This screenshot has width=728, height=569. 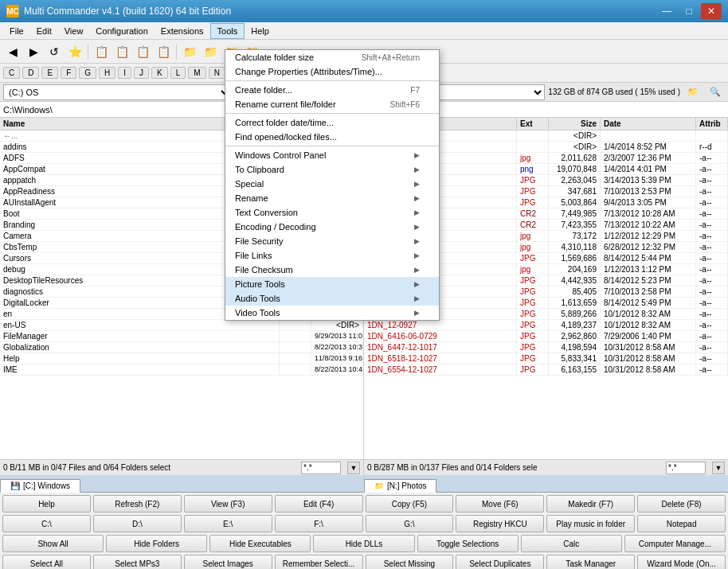 I want to click on makedir-f7-button: Makedir (F7), so click(x=591, y=504).